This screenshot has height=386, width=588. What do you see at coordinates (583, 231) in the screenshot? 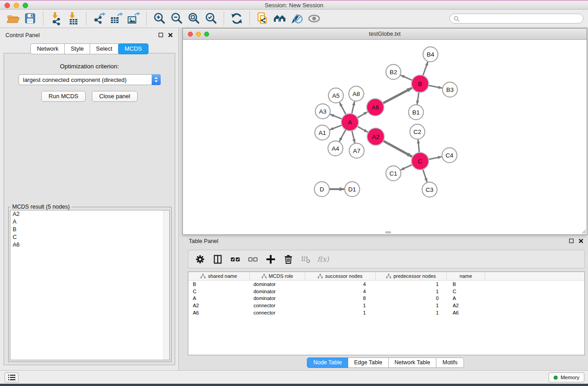
I see `resize-grip-icon` at bounding box center [583, 231].